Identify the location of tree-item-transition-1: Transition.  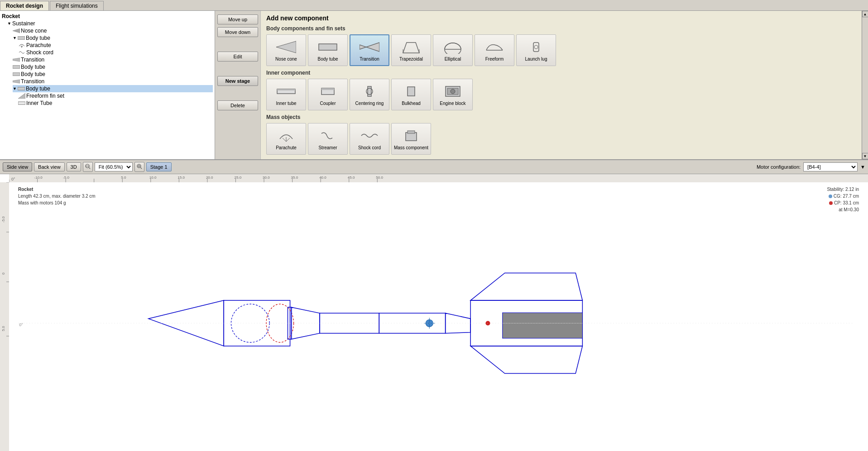
(113, 60).